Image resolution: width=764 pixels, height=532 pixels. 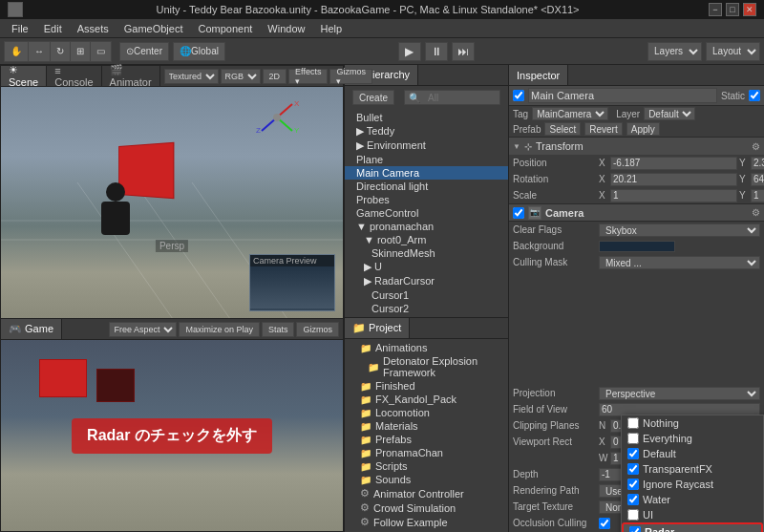 I want to click on rgb-select: RGB, so click(x=241, y=76).